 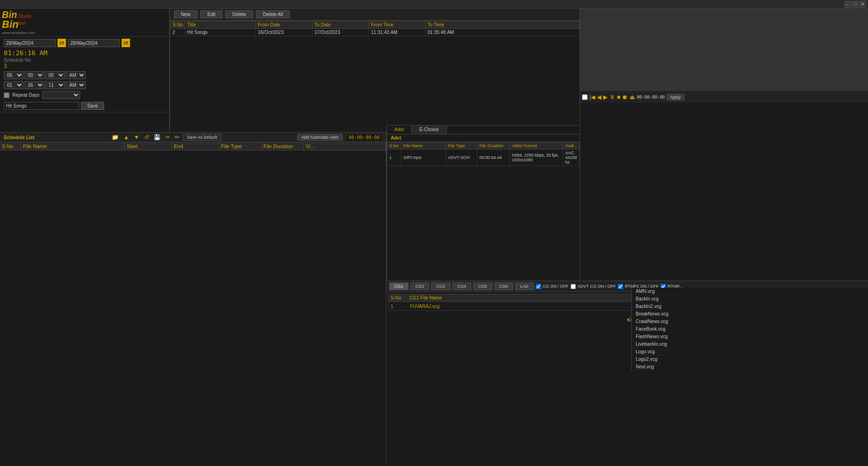 What do you see at coordinates (750, 322) in the screenshot?
I see `vcg-item-crawlnews: CrawlNews.vcg` at bounding box center [750, 322].